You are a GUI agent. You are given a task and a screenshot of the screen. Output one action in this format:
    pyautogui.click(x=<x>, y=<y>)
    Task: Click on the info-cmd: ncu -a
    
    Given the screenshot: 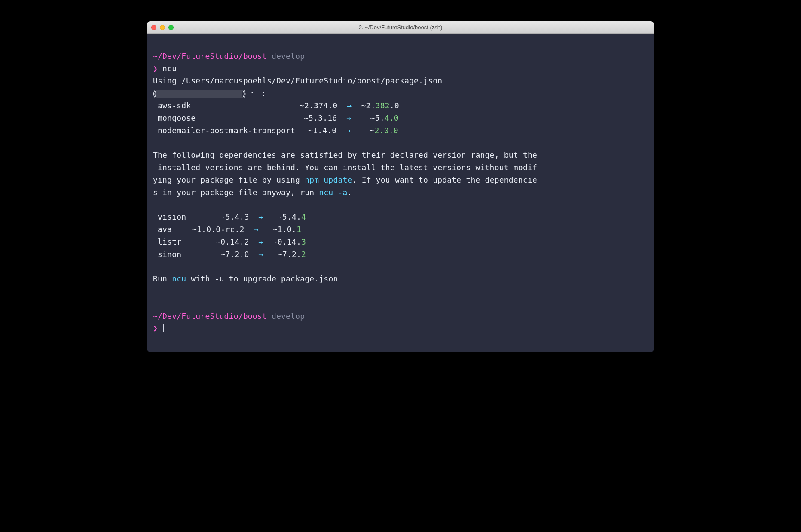 What is the action you would take?
    pyautogui.click(x=333, y=193)
    